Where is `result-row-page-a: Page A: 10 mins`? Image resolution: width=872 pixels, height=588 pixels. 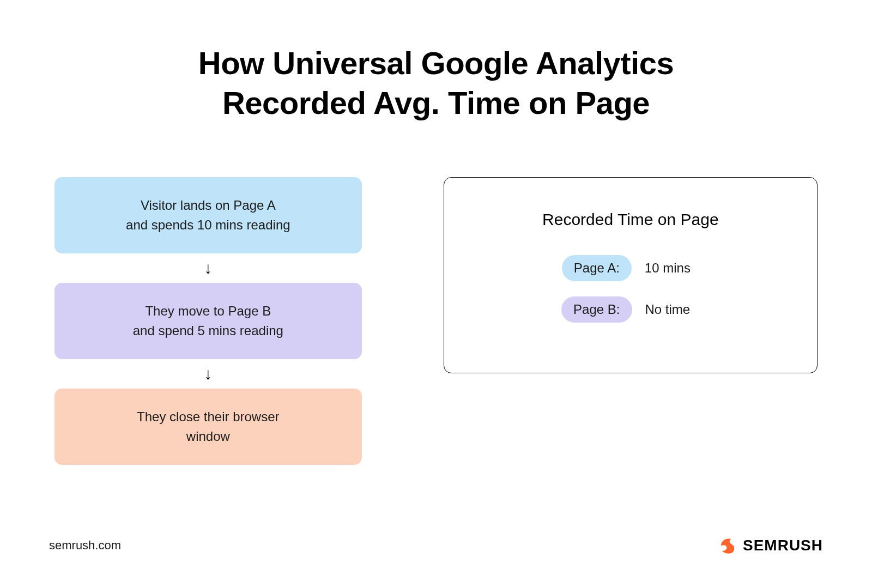
result-row-page-a: Page A: 10 mins is located at coordinates (631, 268).